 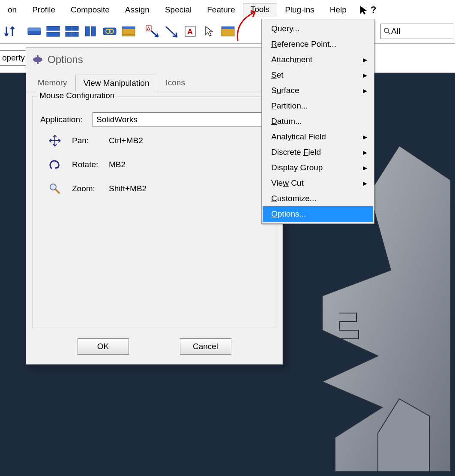 What do you see at coordinates (89, 165) in the screenshot?
I see `mouse-action-label: Rotate:` at bounding box center [89, 165].